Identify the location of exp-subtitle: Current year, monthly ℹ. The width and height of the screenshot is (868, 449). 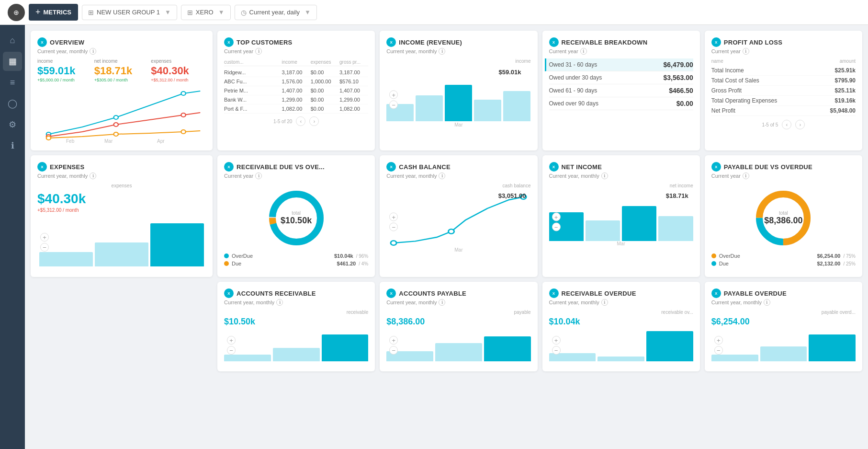
(122, 176).